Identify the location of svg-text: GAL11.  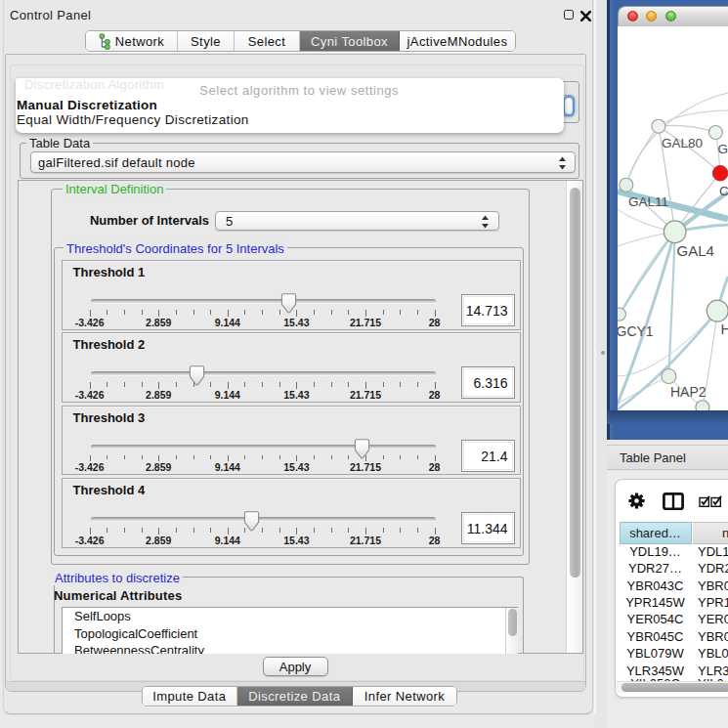
(649, 201).